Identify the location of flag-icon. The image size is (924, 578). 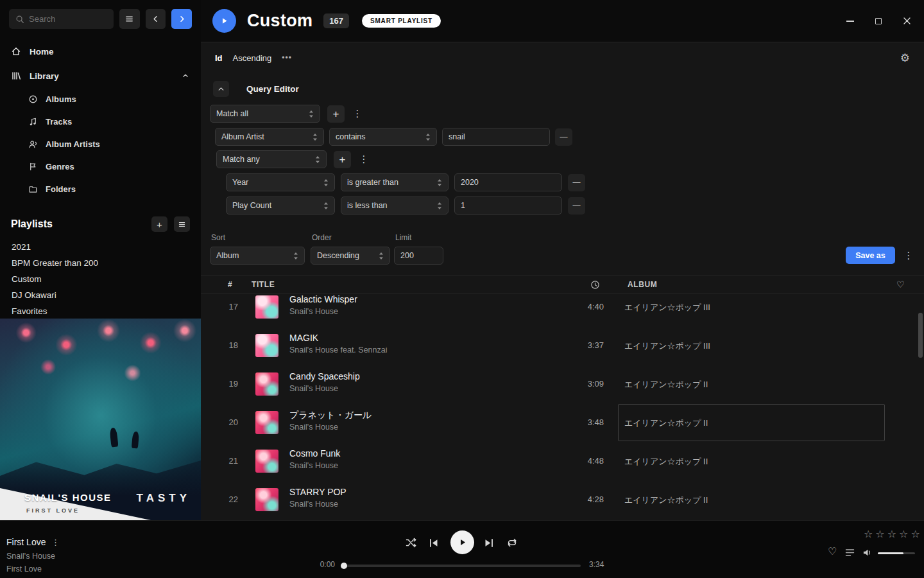
(33, 167).